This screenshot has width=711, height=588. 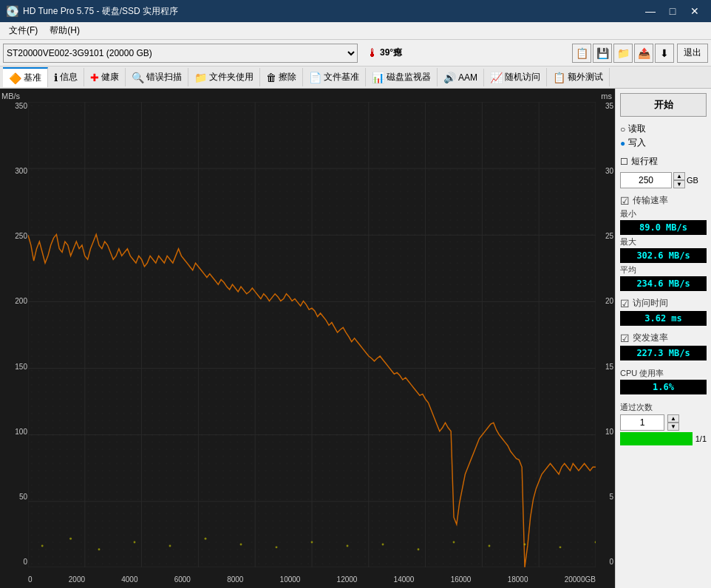 What do you see at coordinates (334, 77) in the screenshot?
I see `tab-file-bench: 📄 文件基准` at bounding box center [334, 77].